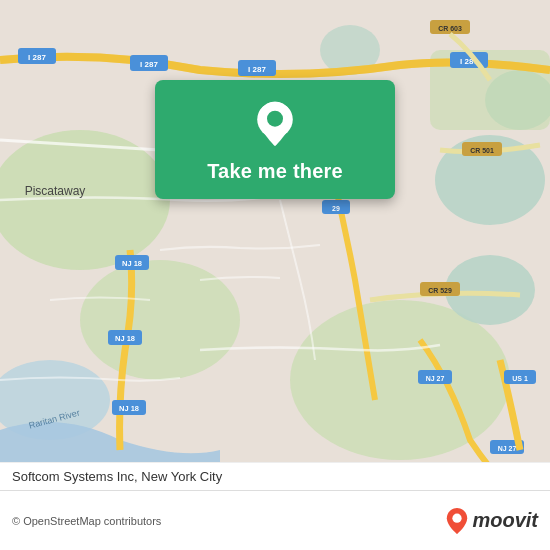 The width and height of the screenshot is (550, 550). I want to click on moovit-pin-icon, so click(457, 521).